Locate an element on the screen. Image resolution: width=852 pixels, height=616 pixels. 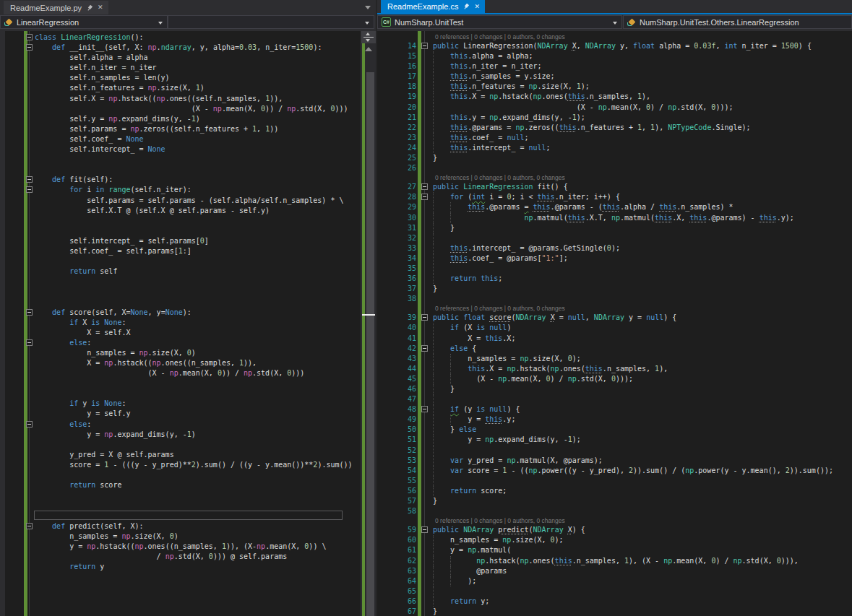
code-line: 53 var y_pred = np.matmul(X, @params); is located at coordinates (614, 461).